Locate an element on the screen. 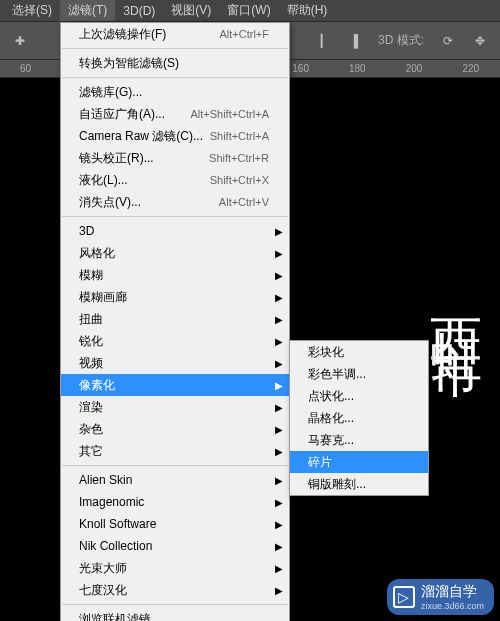 The height and width of the screenshot is (621, 500). menu-item-3d: 3D ▶ is located at coordinates (175, 231).